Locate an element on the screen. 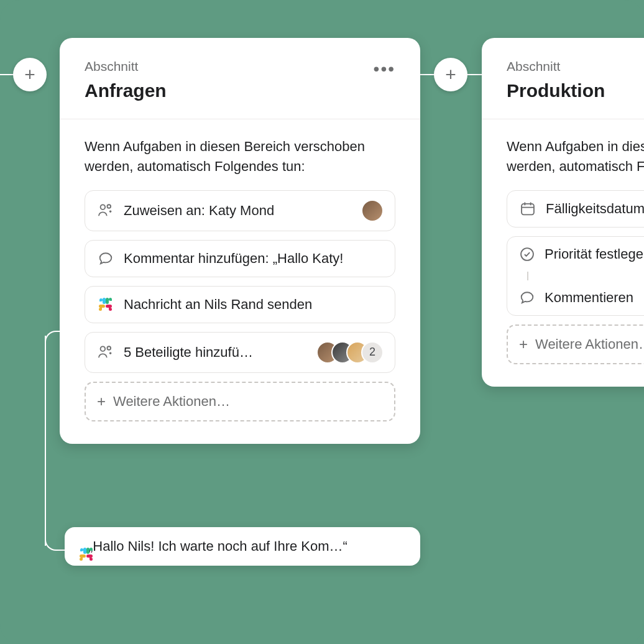 The image size is (644, 644). section-card-produktion: Abschnitt Produktion Wenn Aufgaben in di… is located at coordinates (563, 213).